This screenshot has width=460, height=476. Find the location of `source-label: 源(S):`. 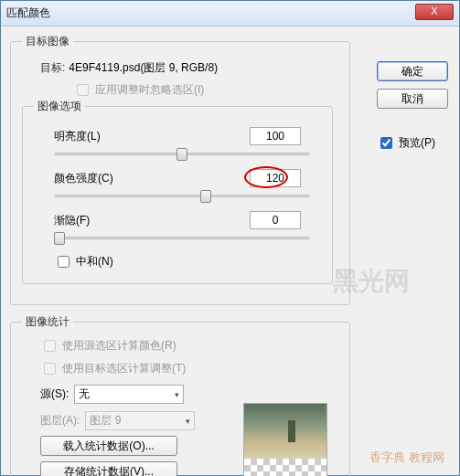

source-label: 源(S): is located at coordinates (55, 395).